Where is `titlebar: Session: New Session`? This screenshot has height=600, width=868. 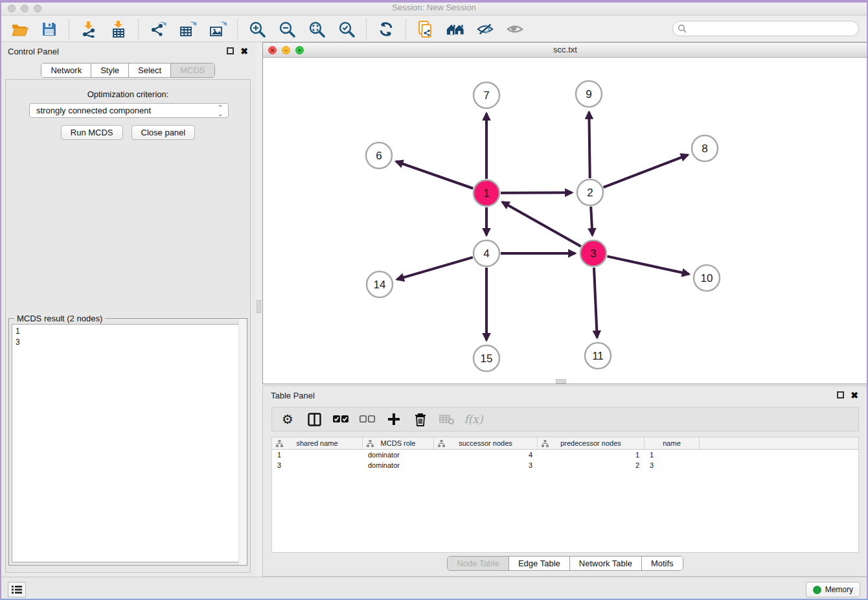 titlebar: Session: New Session is located at coordinates (434, 8).